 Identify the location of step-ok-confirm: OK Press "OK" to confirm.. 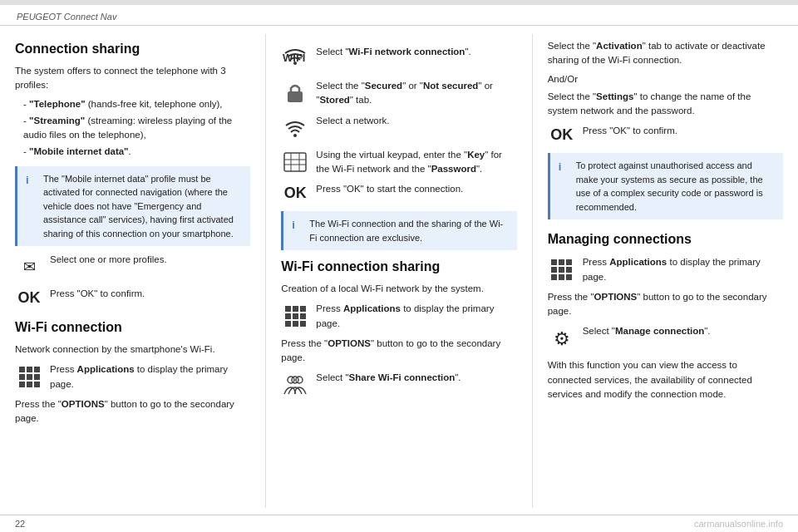
(133, 298).